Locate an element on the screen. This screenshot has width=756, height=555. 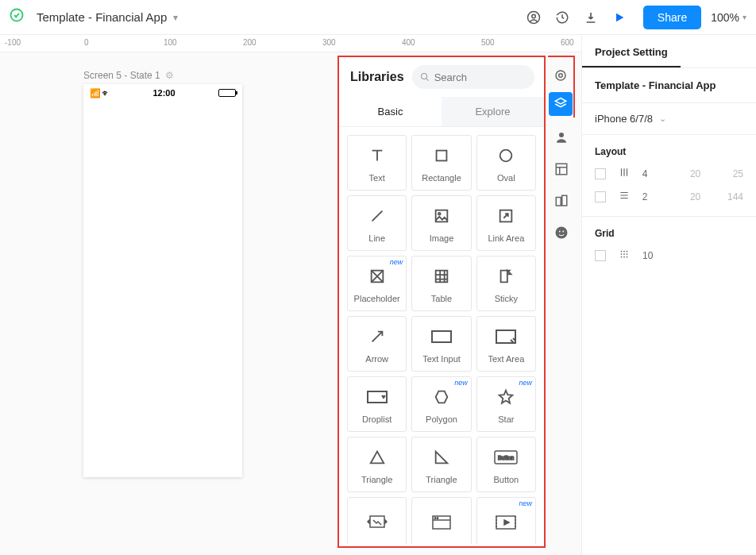
droplist-icon is located at coordinates (377, 397).